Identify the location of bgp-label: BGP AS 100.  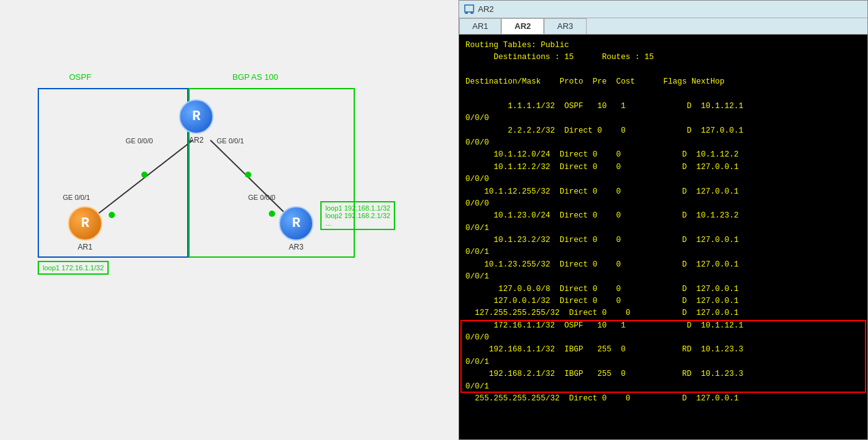
(255, 77).